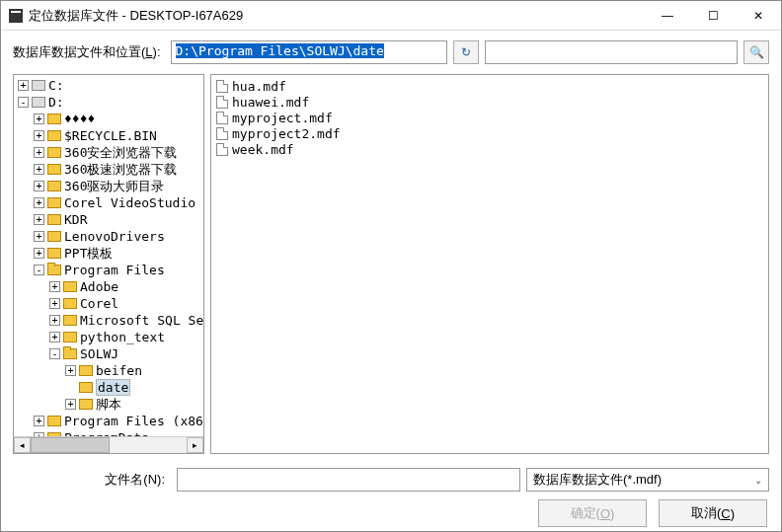  What do you see at coordinates (109, 338) in the screenshot?
I see `tree-node: +python_text` at bounding box center [109, 338].